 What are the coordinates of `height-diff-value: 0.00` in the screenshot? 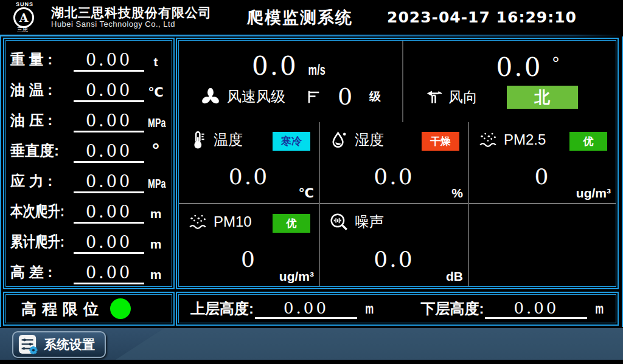 It's located at (109, 273).